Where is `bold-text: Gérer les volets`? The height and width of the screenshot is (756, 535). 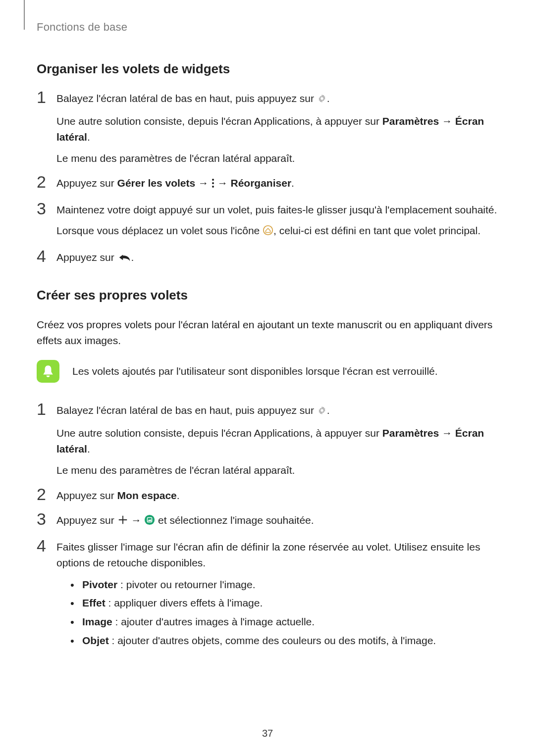 bold-text: Gérer les volets is located at coordinates (157, 183).